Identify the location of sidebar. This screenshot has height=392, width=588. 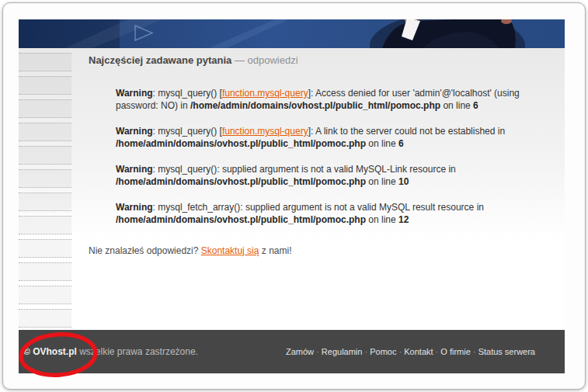
(45, 193).